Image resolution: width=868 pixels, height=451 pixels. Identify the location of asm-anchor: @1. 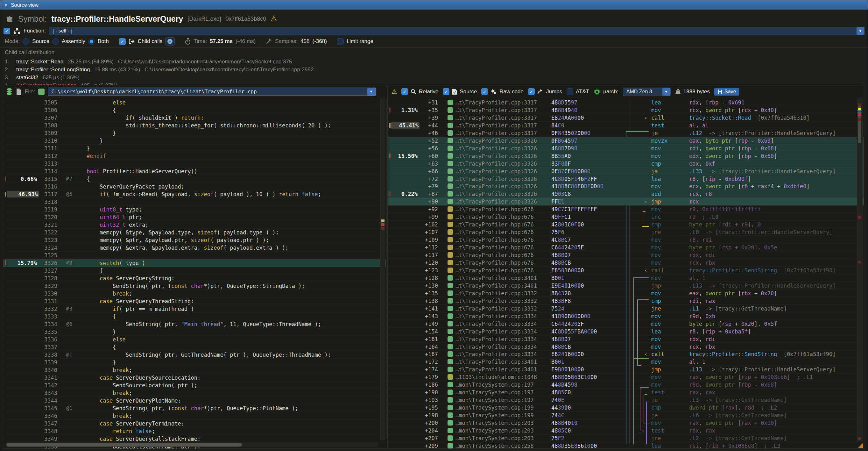
(69, 408).